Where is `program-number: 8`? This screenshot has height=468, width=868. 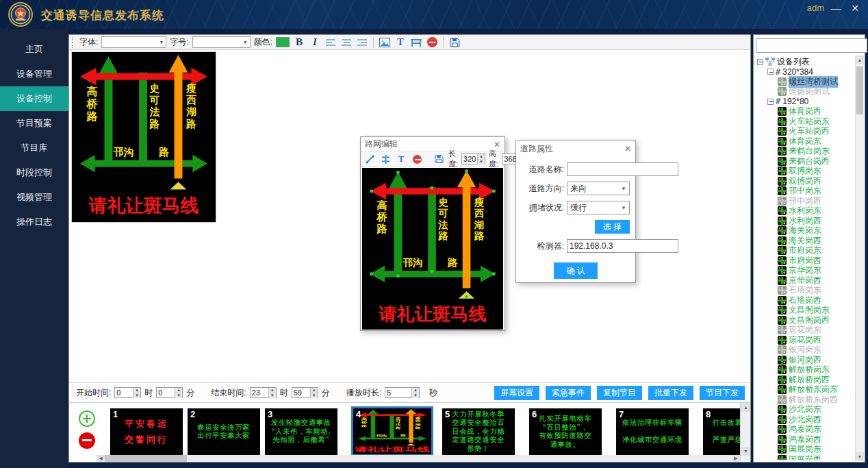
program-number: 8 is located at coordinates (708, 414).